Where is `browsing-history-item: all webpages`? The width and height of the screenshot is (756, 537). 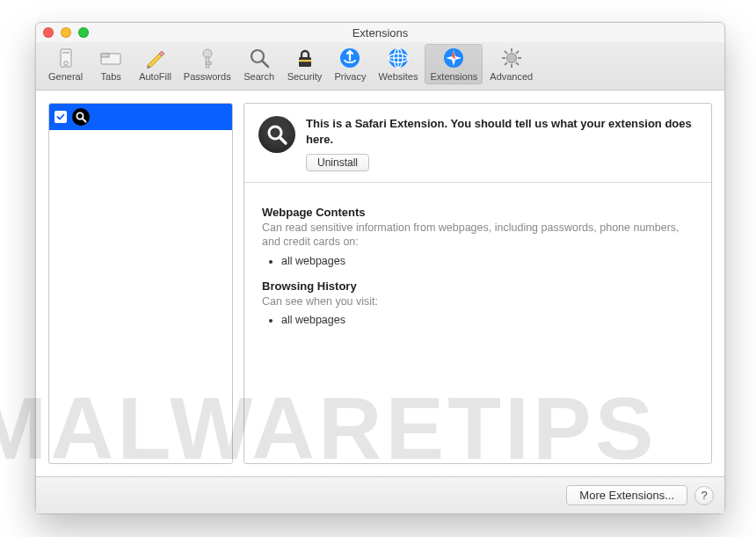 browsing-history-item: all webpages is located at coordinates (487, 320).